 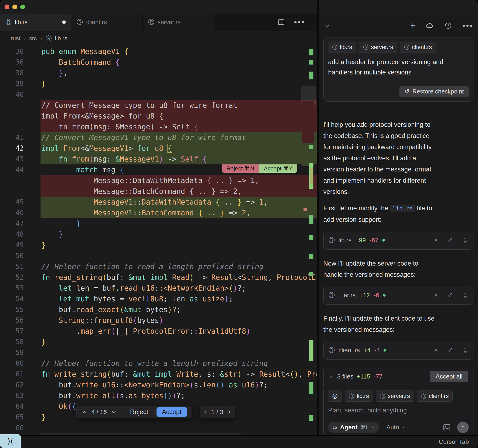 What do you see at coordinates (179, 363) in the screenshot?
I see `code-line-content: // Helper function to write a length-pre…` at bounding box center [179, 363].